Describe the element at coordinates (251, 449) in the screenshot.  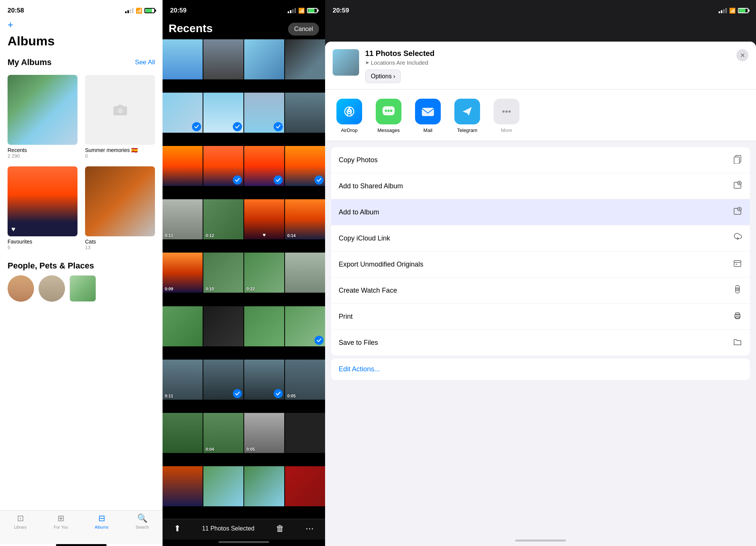
I see `photo-duration: 0:05` at that location.